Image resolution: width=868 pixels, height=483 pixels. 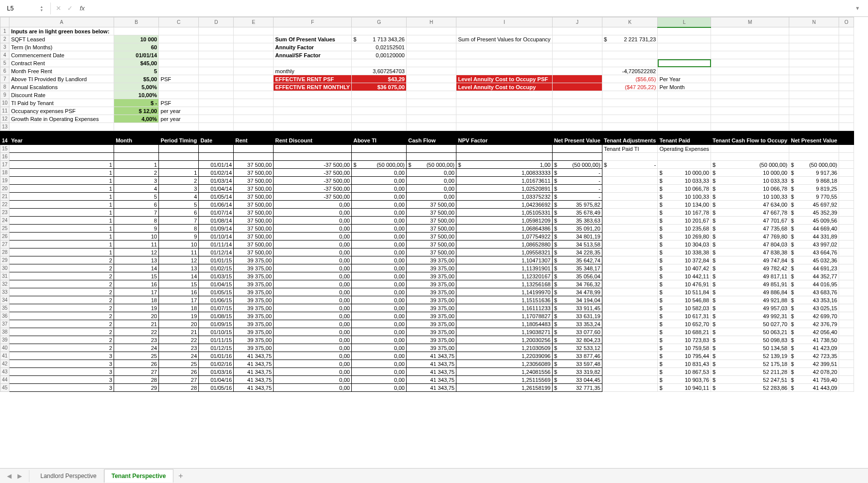 What do you see at coordinates (179, 252) in the screenshot?
I see `cell: 11` at bounding box center [179, 252].